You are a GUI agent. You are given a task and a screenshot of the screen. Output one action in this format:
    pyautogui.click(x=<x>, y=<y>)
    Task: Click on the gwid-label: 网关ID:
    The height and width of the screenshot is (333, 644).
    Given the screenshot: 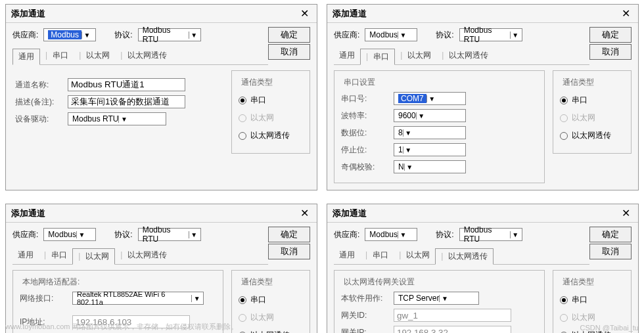 What is the action you would take?
    pyautogui.click(x=365, y=315)
    